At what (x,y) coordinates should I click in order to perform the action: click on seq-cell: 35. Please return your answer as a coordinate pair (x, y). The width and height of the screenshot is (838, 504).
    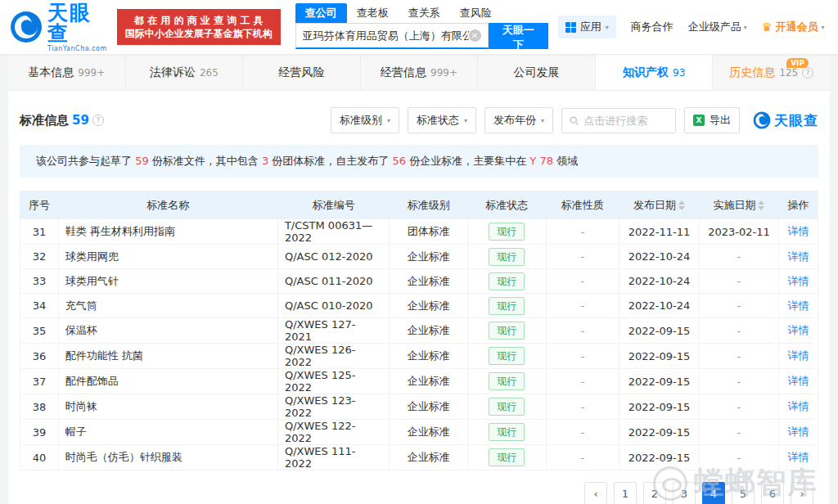
    Looking at the image, I should click on (39, 331).